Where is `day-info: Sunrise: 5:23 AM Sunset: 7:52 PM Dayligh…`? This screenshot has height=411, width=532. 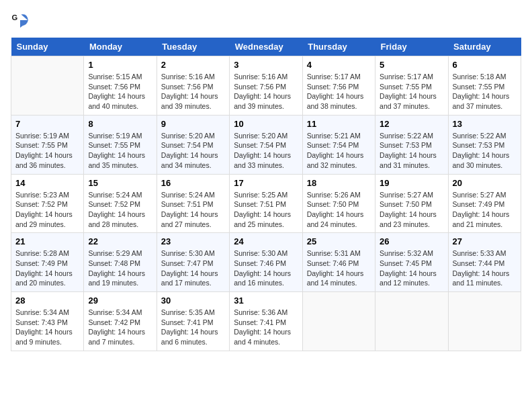 day-info: Sunrise: 5:23 AM Sunset: 7:52 PM Dayligh… is located at coordinates (47, 210).